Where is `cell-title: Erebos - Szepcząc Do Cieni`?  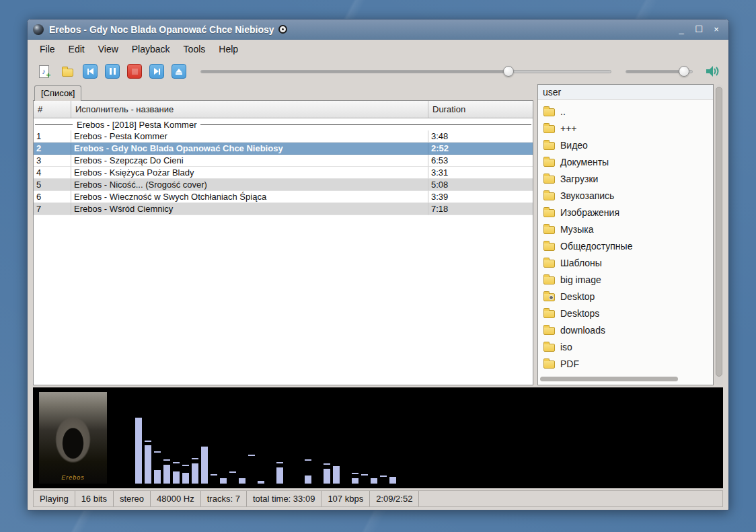 cell-title: Erebos - Szepcząc Do Cieni is located at coordinates (250, 161).